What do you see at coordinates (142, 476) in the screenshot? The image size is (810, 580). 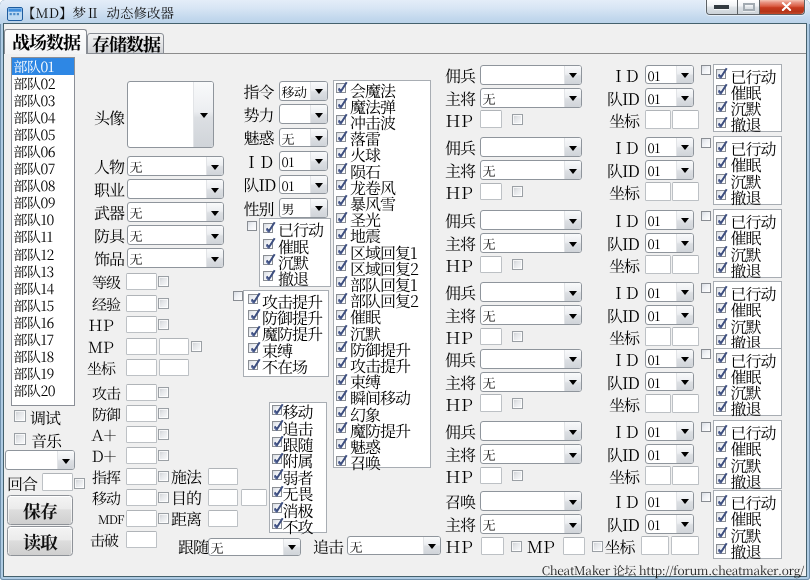 I see `command-field` at bounding box center [142, 476].